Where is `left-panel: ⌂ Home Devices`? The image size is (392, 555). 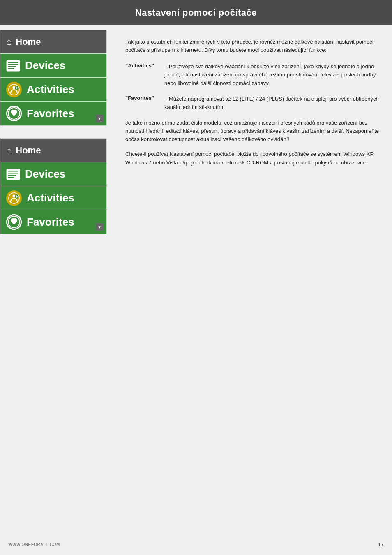
left-panel: ⌂ Home Devices is located at coordinates (55, 132).